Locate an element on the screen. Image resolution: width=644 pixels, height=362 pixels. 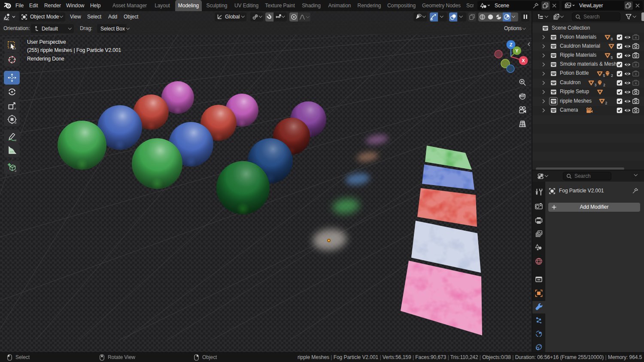
svg-text: Y is located at coordinates (517, 51).